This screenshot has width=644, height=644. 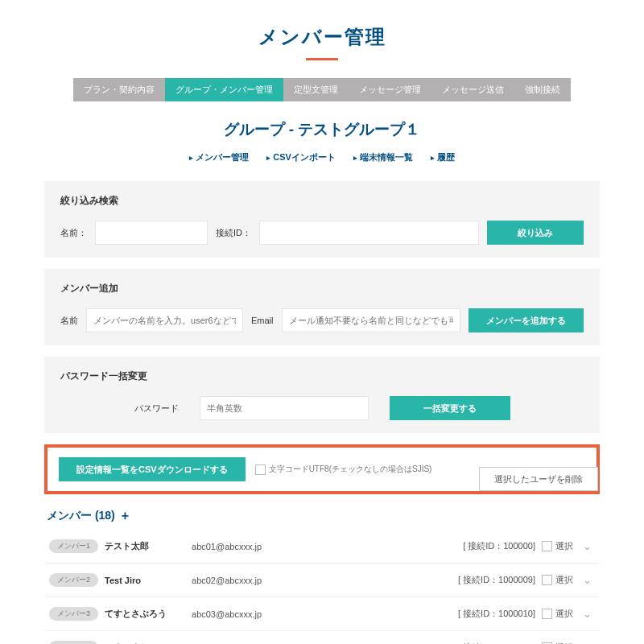 What do you see at coordinates (322, 201) in the screenshot?
I see `search-title: 絞り込み検索` at bounding box center [322, 201].